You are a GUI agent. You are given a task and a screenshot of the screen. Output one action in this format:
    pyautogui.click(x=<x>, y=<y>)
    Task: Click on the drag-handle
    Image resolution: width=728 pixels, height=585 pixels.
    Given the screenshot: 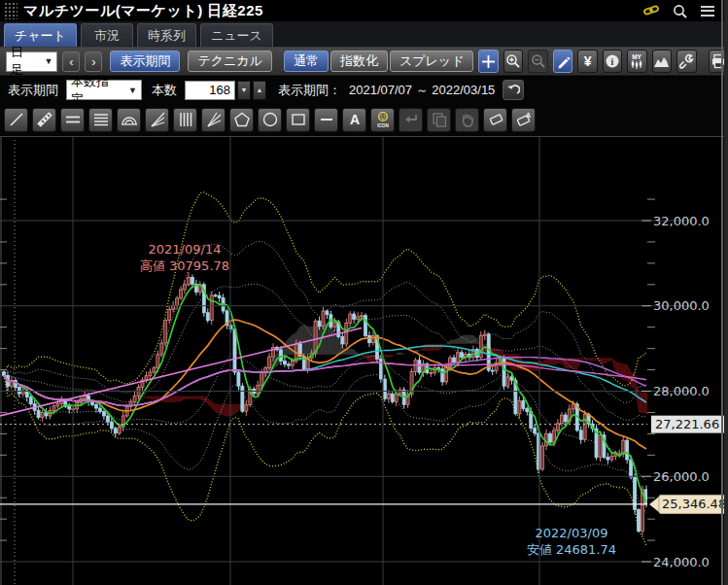 What is the action you would take?
    pyautogui.click(x=11, y=11)
    